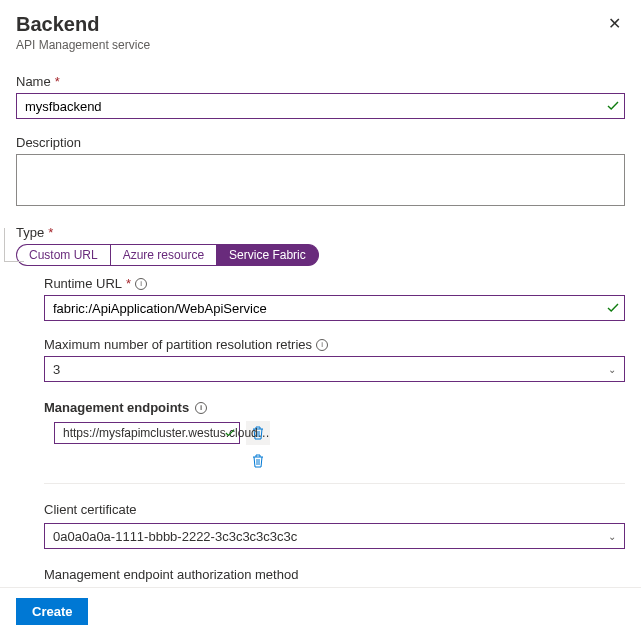 This screenshot has width=641, height=635. Describe the element at coordinates (52, 612) in the screenshot. I see `create-button: Create` at that location.